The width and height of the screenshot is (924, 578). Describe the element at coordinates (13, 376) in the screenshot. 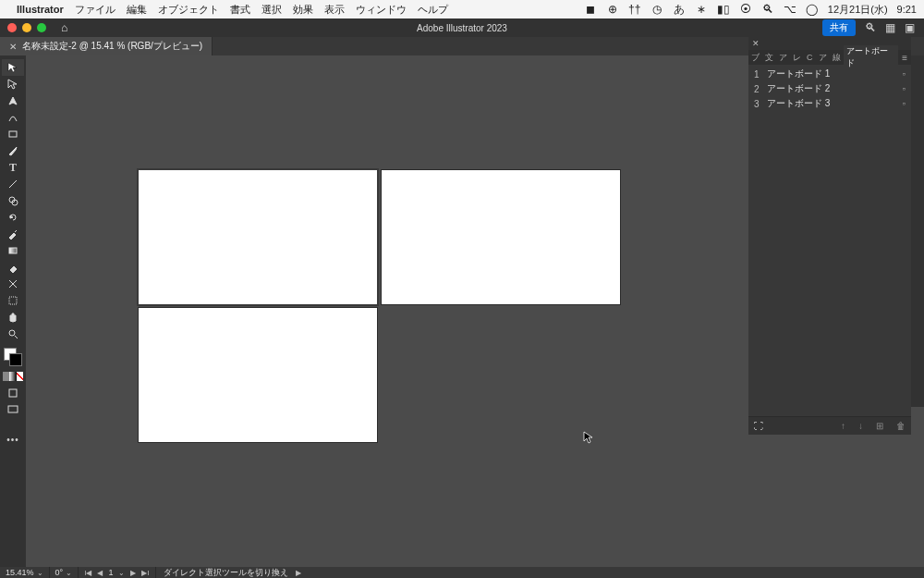

I see `color-mode-row` at that location.